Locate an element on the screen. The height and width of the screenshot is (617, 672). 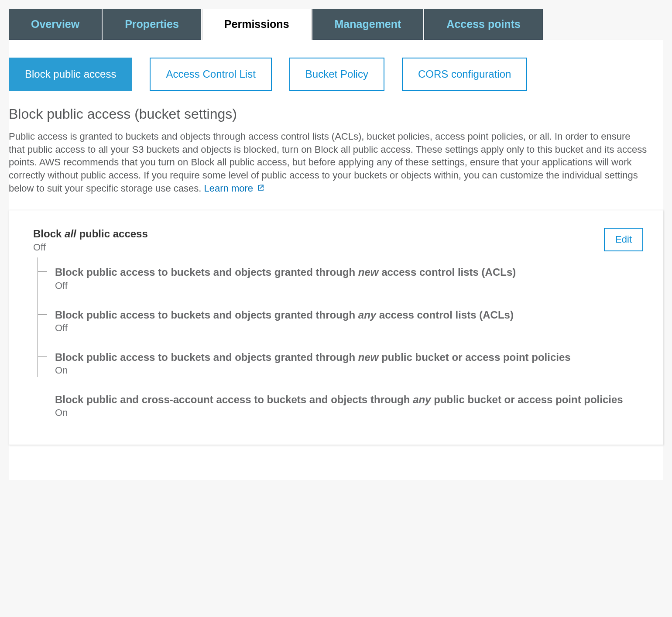
setting-prefix: Block public and cross-account access to… is located at coordinates (234, 400).